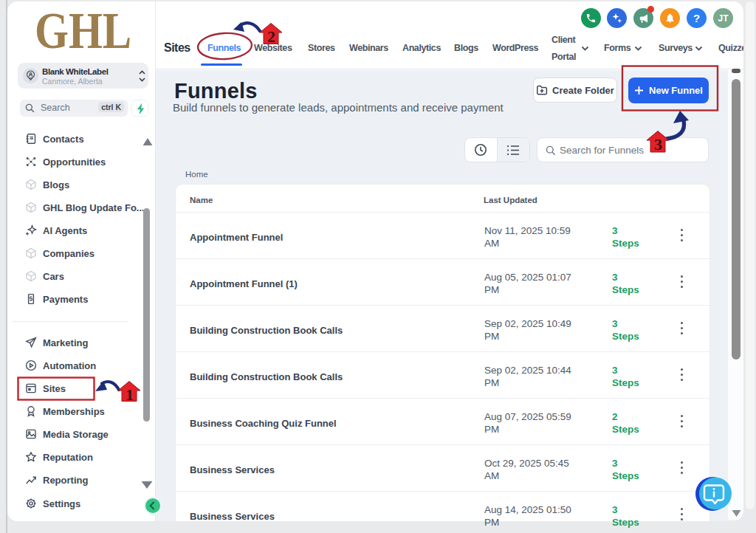 The width and height of the screenshot is (756, 533). What do you see at coordinates (130, 394) in the screenshot?
I see `svg-text: 1` at bounding box center [130, 394].